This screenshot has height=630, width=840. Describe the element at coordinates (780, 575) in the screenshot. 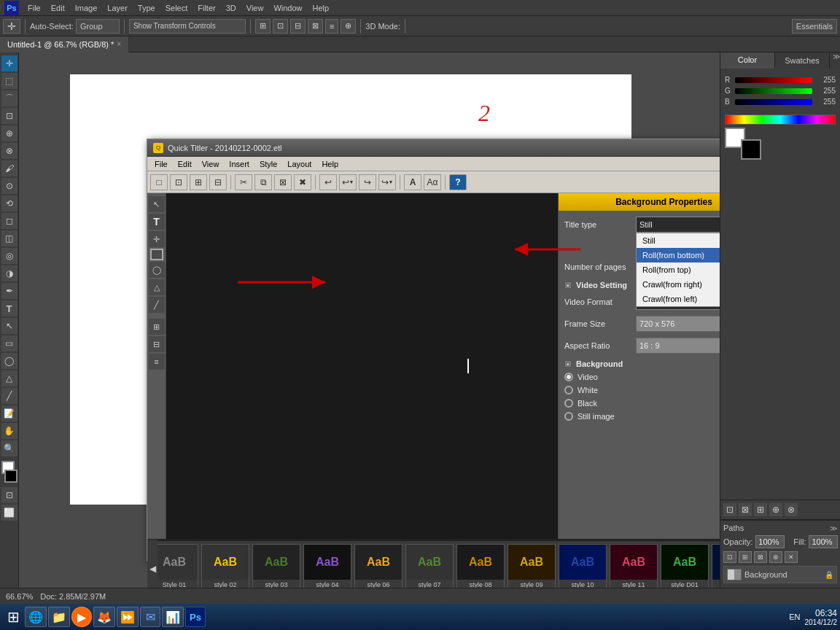

I see `layer-item-background: Background 🔒` at that location.